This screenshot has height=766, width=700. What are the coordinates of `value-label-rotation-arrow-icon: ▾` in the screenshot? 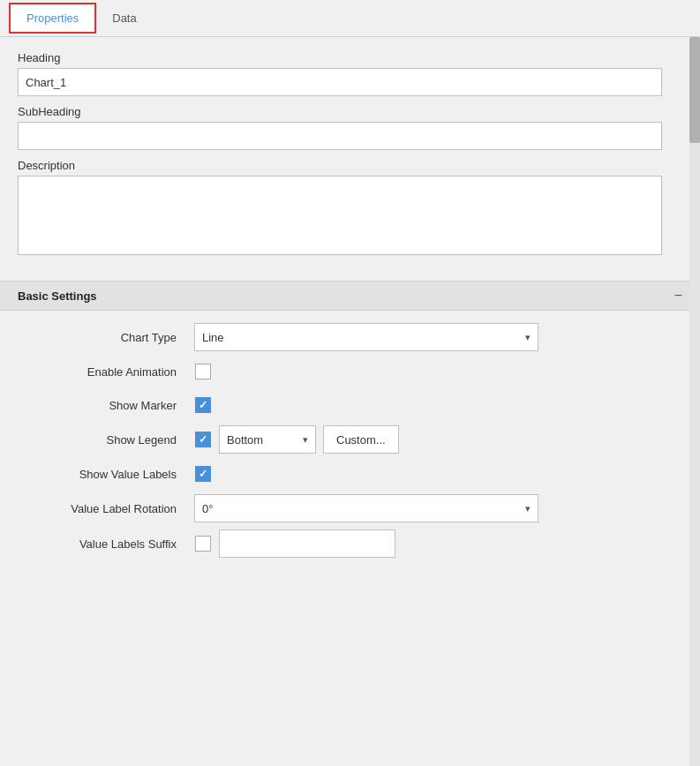 It's located at (528, 508).